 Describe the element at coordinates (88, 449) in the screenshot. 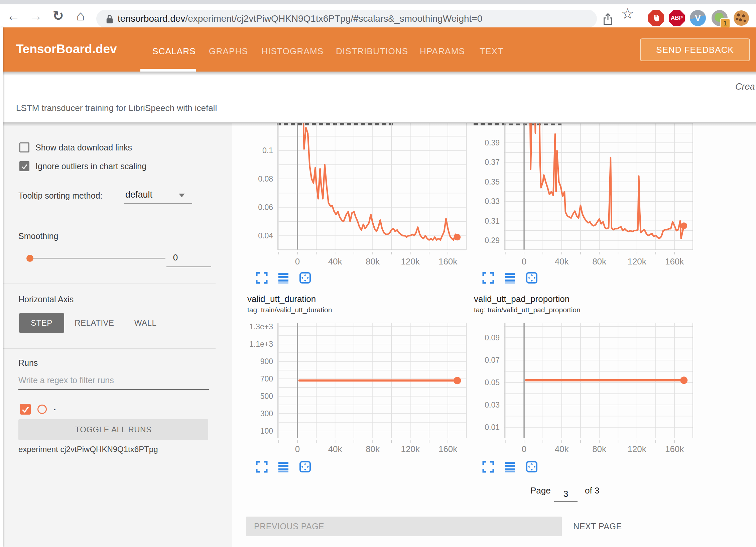

I see `experiment-id-label: experiment cj2vtPiwQHKN9Q1tx6PTpg` at that location.